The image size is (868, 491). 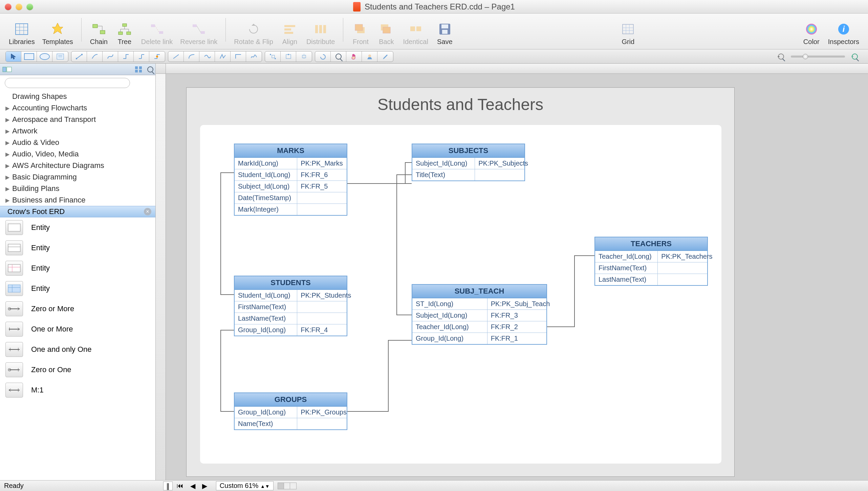 What do you see at coordinates (148, 212) in the screenshot?
I see `close-library-icon: ×` at bounding box center [148, 212].